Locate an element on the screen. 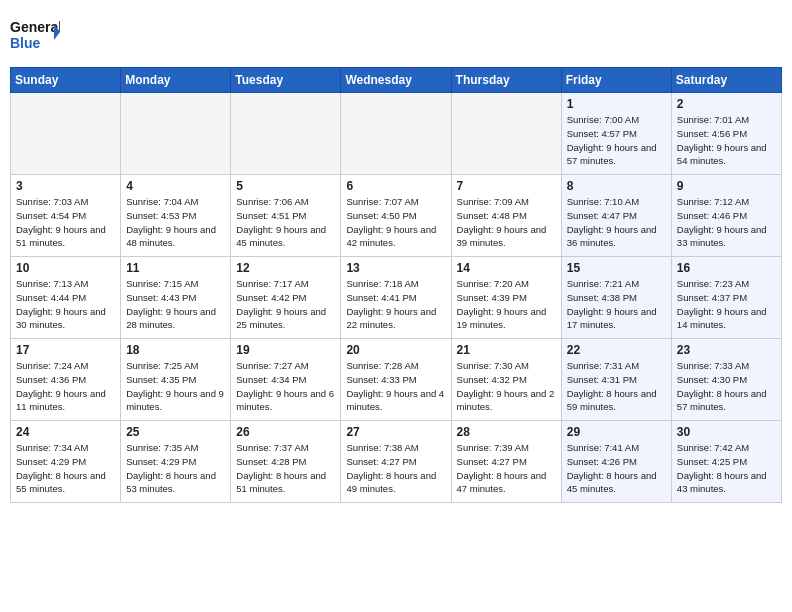  day-number: 10 is located at coordinates (66, 268).